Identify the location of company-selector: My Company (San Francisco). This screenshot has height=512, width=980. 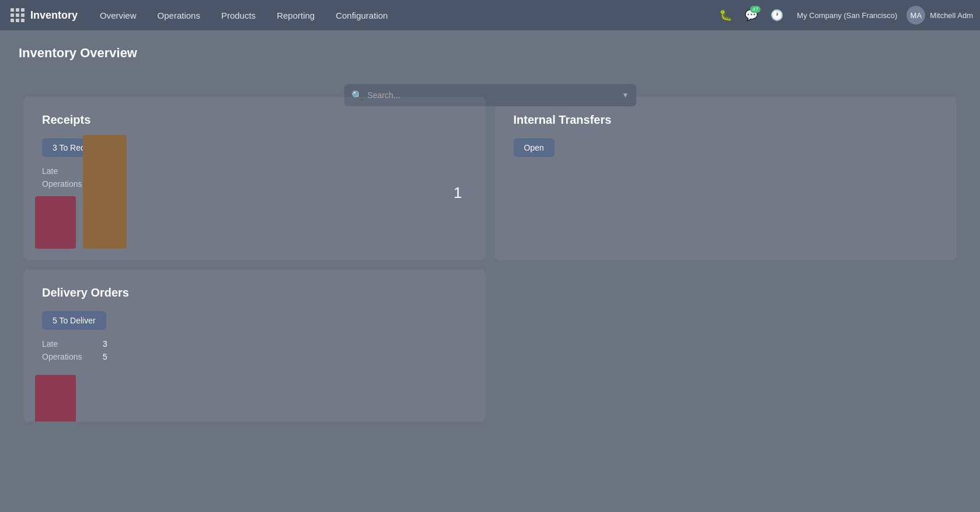
(847, 15).